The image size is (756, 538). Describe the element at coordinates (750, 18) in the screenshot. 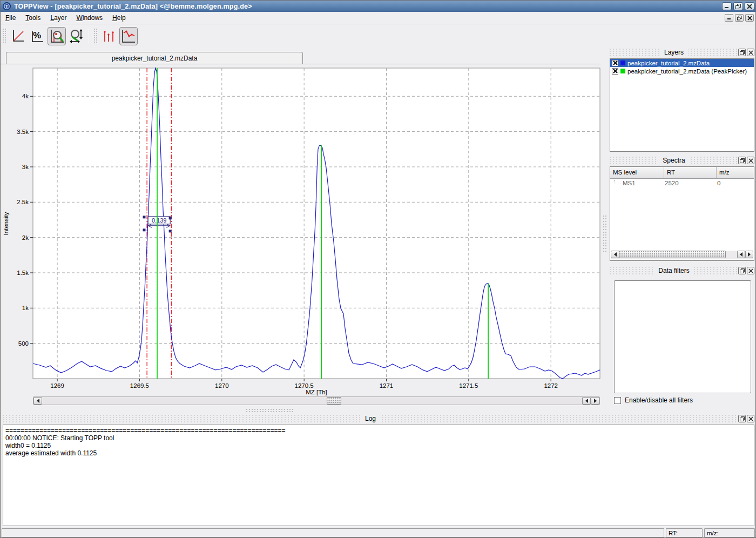

I see `mdi-close-icon` at that location.